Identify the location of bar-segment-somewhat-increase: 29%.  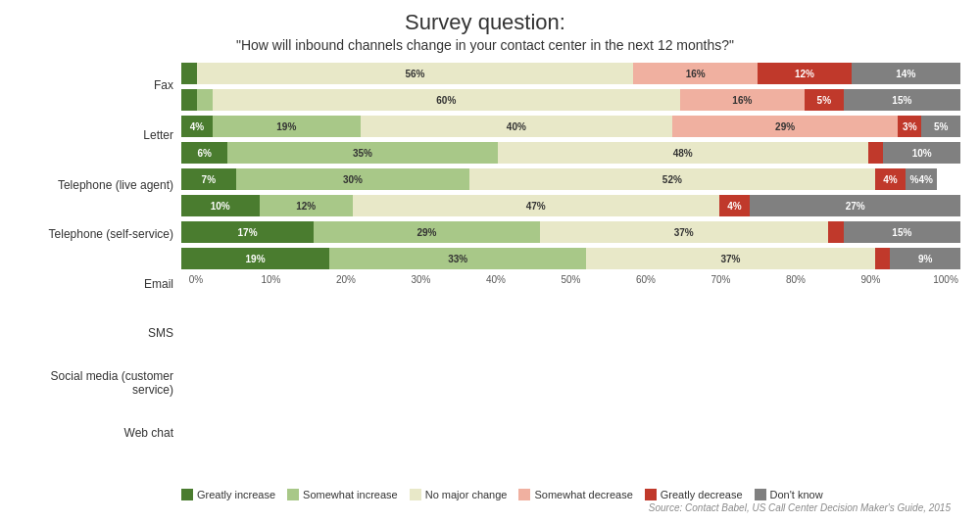
(427, 232).